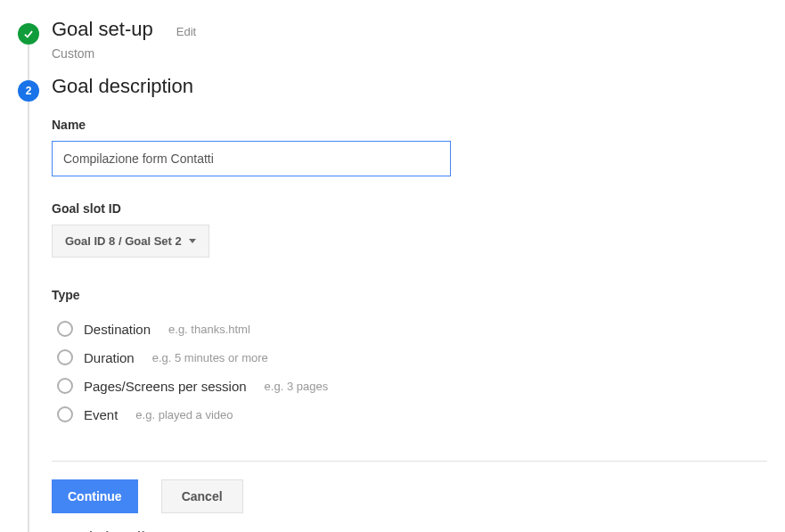 This screenshot has height=532, width=785. Describe the element at coordinates (29, 34) in the screenshot. I see `checkmark-icon` at that location.